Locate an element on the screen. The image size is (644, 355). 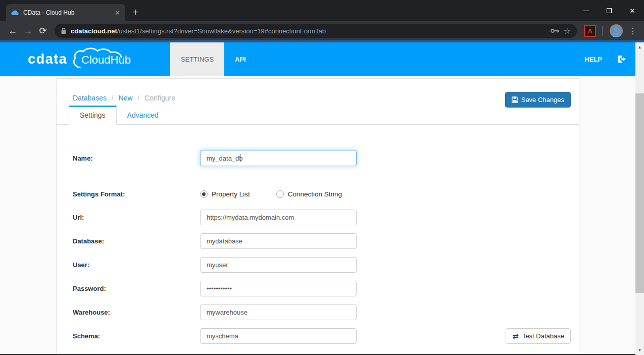
logo-cdata-text: cdata is located at coordinates (47, 60).